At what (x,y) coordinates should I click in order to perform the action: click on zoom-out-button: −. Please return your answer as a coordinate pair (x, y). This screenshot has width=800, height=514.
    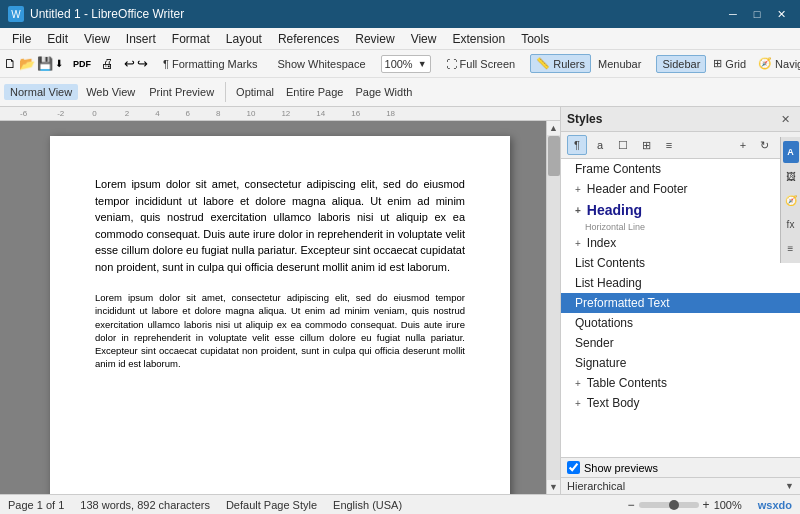
    Looking at the image, I should click on (632, 505).